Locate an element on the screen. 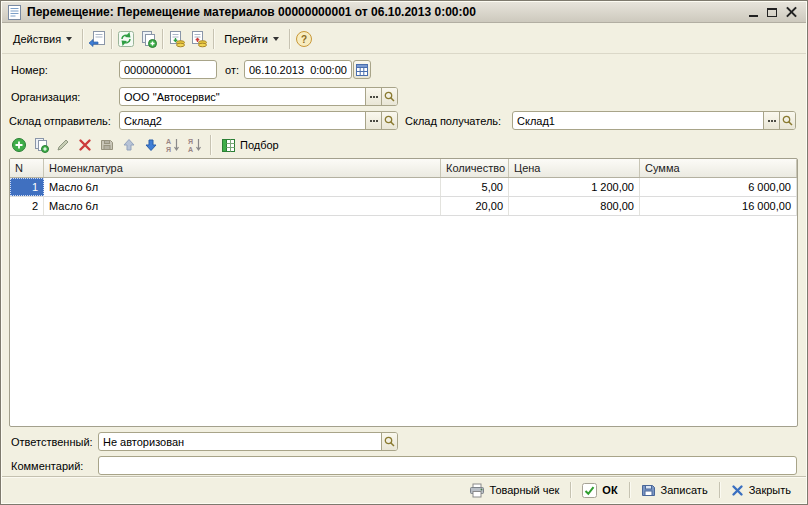 Image resolution: width=808 pixels, height=505 pixels. sum-cell: 16 000,00 is located at coordinates (718, 206).